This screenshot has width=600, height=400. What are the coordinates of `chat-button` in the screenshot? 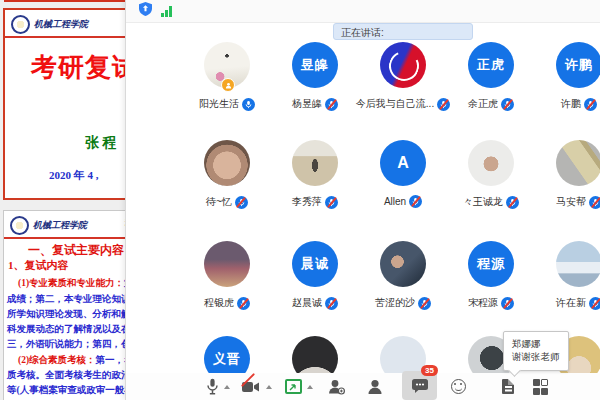 It's located at (420, 386).